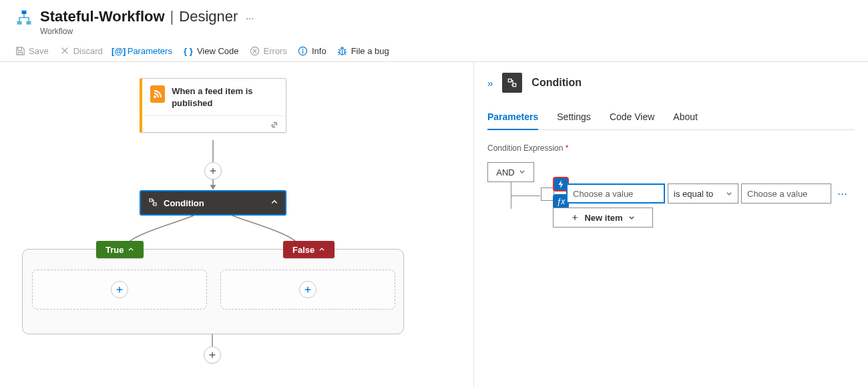 This screenshot has width=868, height=387. I want to click on file-bug-label: File a bug, so click(370, 51).